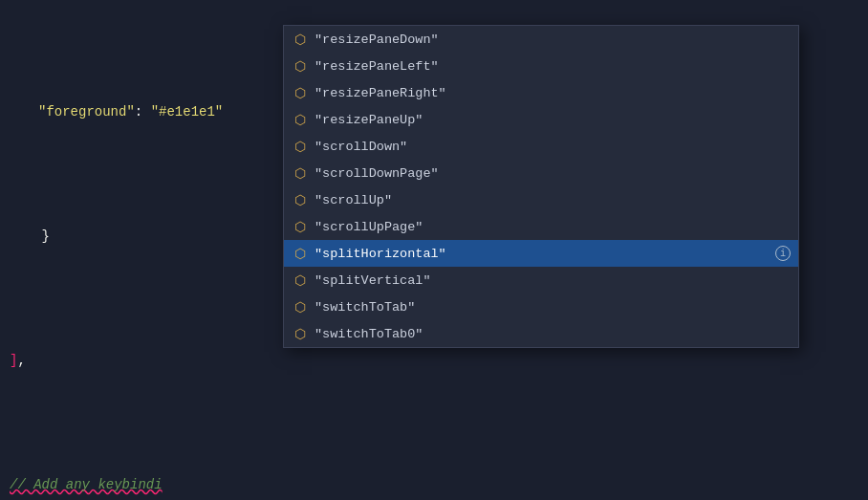 Image resolution: width=868 pixels, height=500 pixels. What do you see at coordinates (86, 485) in the screenshot?
I see `token: // Add any keybindi` at bounding box center [86, 485].